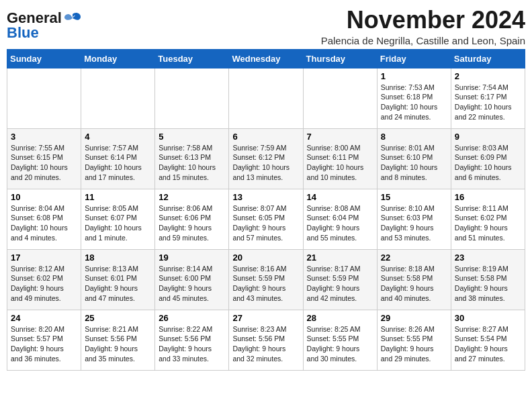 This screenshot has height=411, width=532. Describe the element at coordinates (414, 158) in the screenshot. I see `calendar-cell: 8Sunrise: 8:01 AM Sunset: 6:10 PM Daylig…` at that location.